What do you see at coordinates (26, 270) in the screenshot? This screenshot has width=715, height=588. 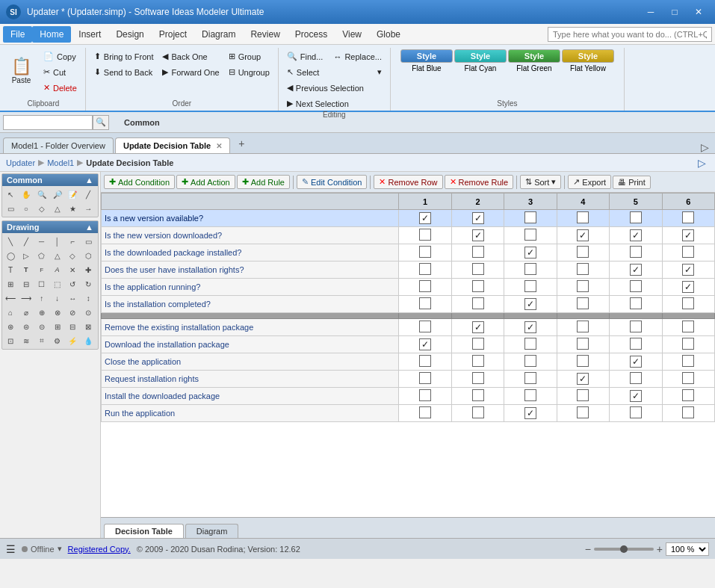 I see `draw-tool-14: T` at bounding box center [26, 270].